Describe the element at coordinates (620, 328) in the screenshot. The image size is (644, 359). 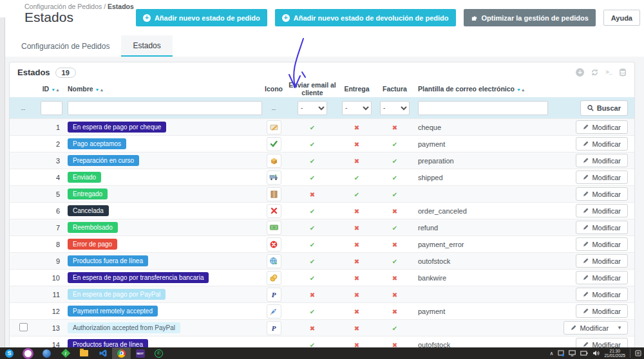
I see `dropdown-caret-icon: ▼` at that location.